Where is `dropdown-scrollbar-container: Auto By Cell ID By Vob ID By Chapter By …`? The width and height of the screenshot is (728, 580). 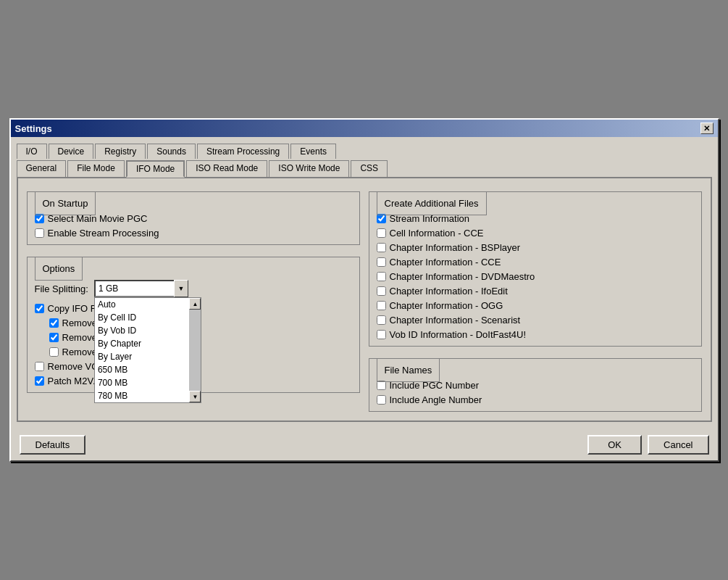
dropdown-scrollbar-container: Auto By Cell ID By Vob ID By Chapter By … is located at coordinates (148, 350).